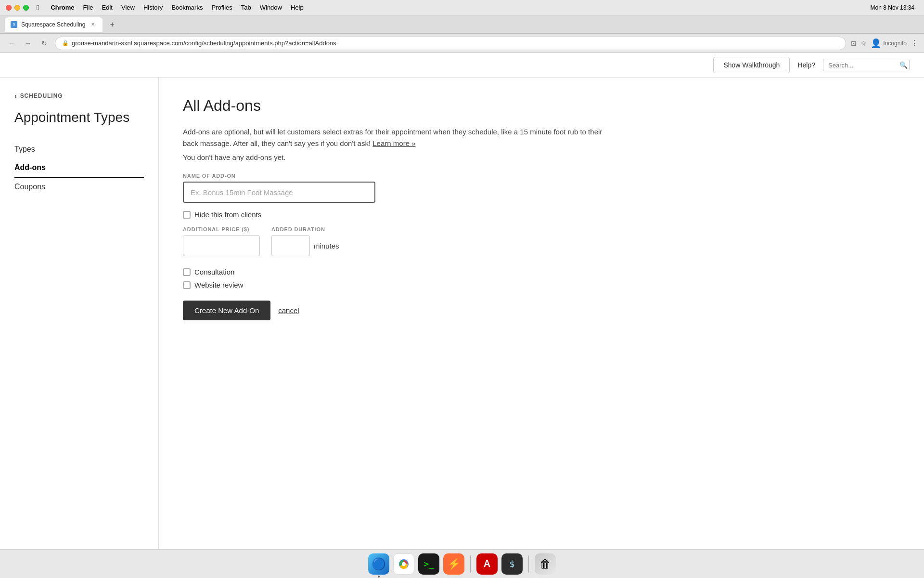 The height and width of the screenshot is (578, 924). Describe the element at coordinates (227, 310) in the screenshot. I see `create-addon-button: Create New Add-On` at that location.